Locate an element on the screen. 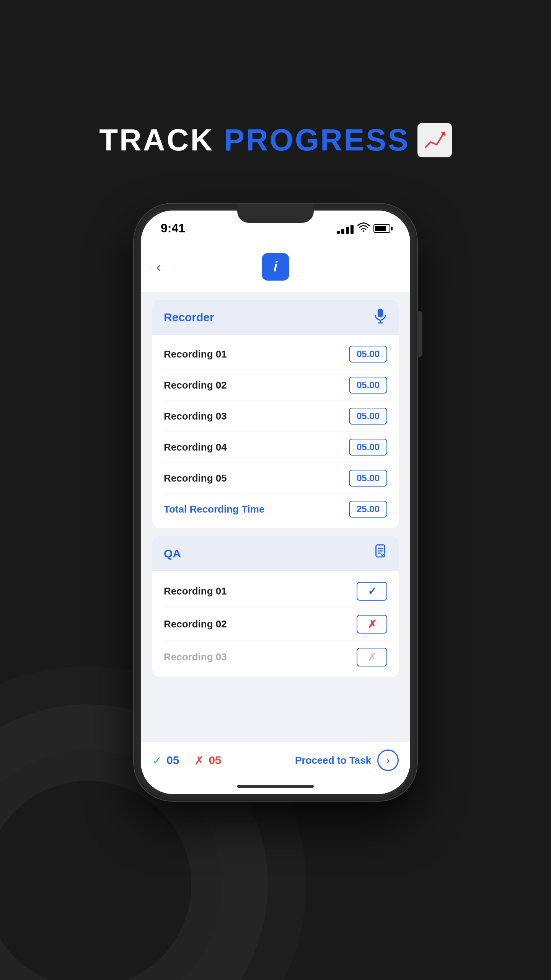 This screenshot has width=551, height=980. recorder-section: Recorder is located at coordinates (276, 414).